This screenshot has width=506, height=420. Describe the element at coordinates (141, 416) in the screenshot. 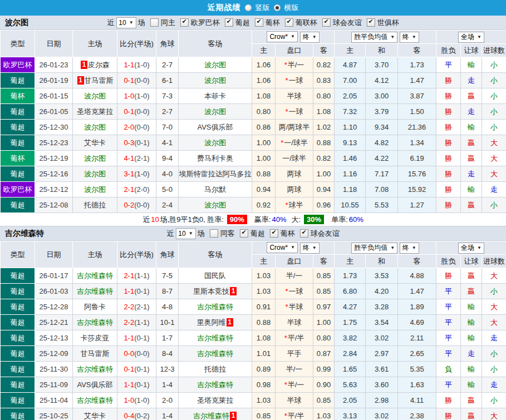

I see `half-time-score: (0-2)` at that location.